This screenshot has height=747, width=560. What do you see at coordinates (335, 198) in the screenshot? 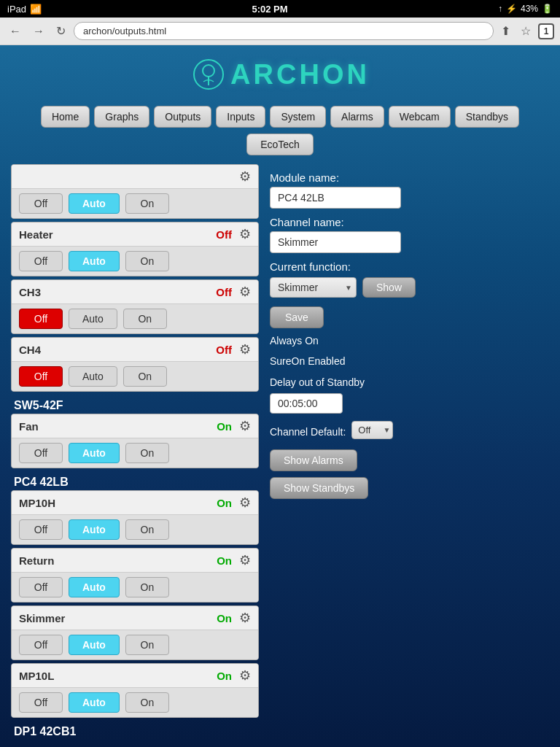
I see `module-name-input` at bounding box center [335, 198].